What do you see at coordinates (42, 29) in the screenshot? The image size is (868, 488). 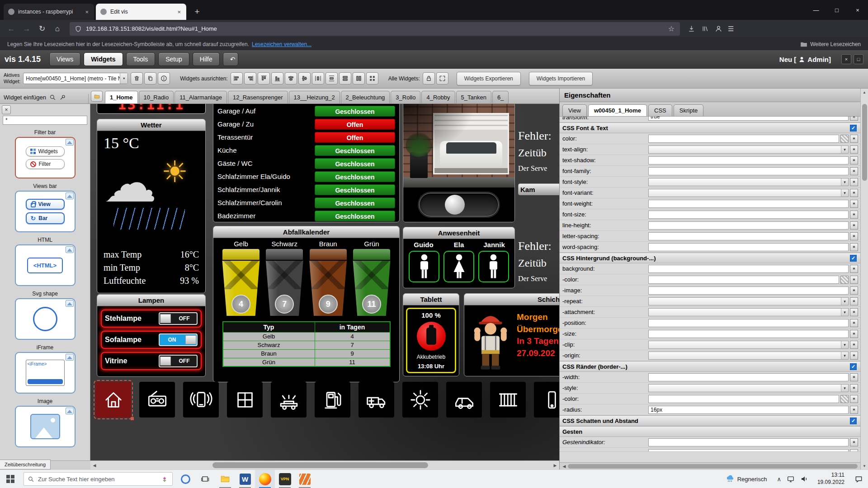 I see `reload-button-icon: ↻` at bounding box center [42, 29].